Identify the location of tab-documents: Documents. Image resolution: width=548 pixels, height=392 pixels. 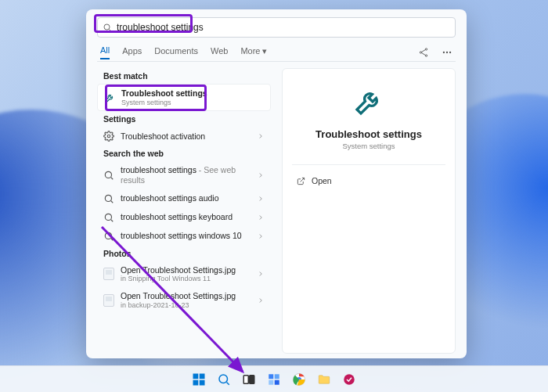
(176, 52).